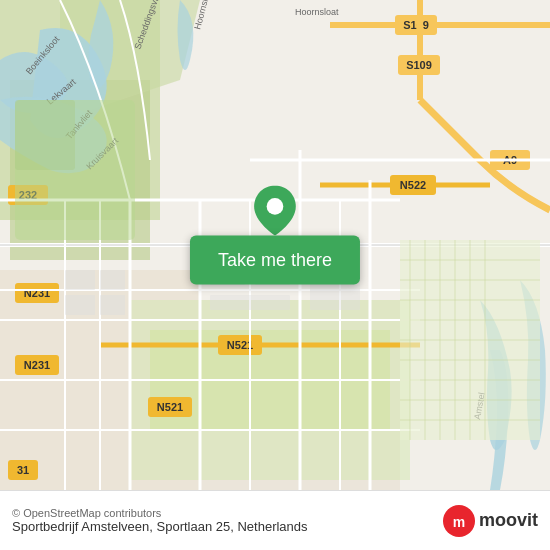 Image resolution: width=550 pixels, height=550 pixels. I want to click on copyright-text: © OpenStreetMap contributors, so click(160, 513).